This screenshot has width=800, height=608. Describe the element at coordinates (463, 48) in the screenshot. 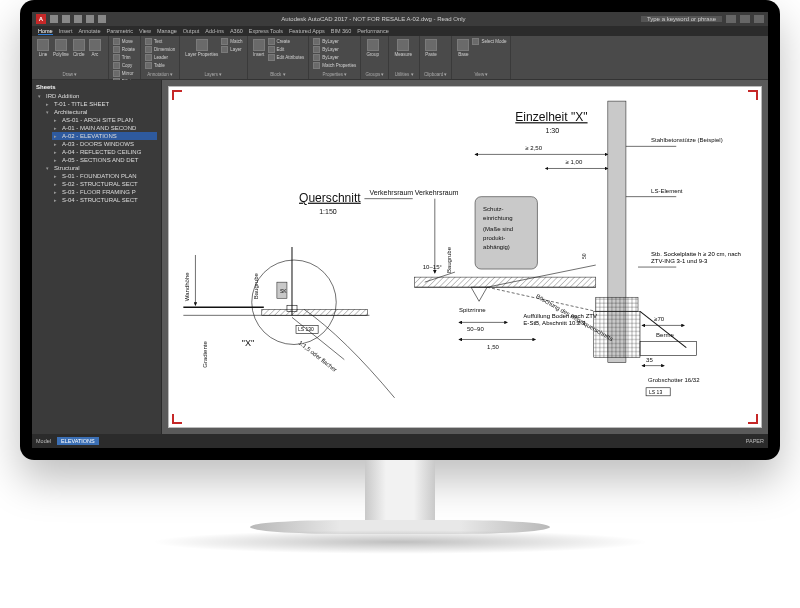

I see `base-button: Base` at that location.